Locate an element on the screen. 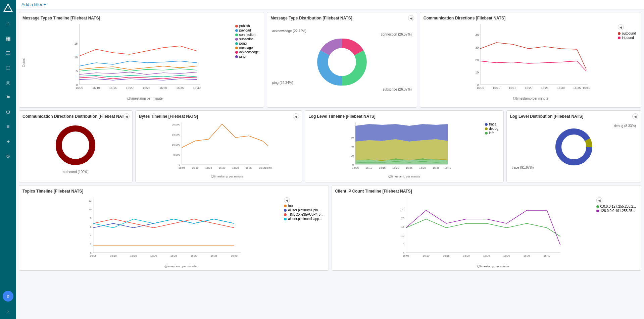  svg-text: 2 is located at coordinates (91, 244).